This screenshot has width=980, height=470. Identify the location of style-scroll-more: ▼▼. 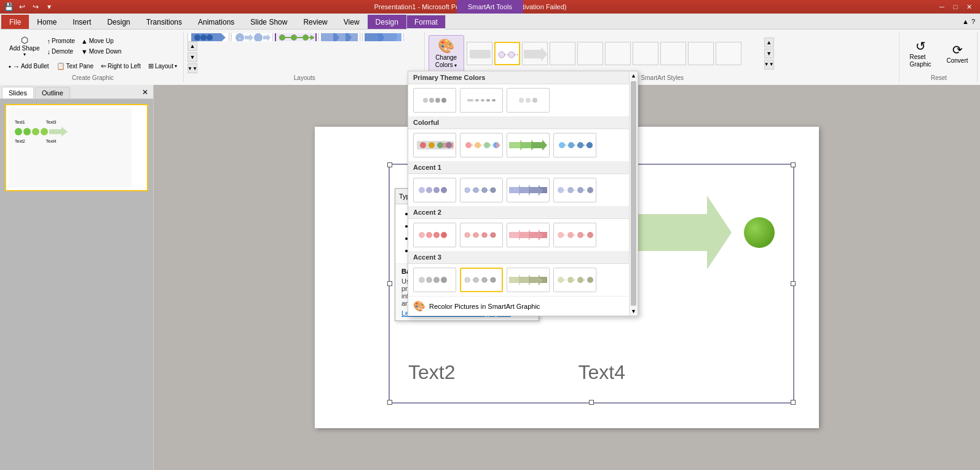
(769, 65).